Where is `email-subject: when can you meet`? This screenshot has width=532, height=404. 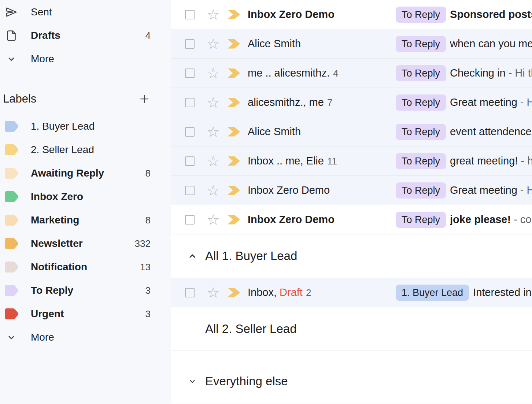 email-subject: when can you meet is located at coordinates (491, 44).